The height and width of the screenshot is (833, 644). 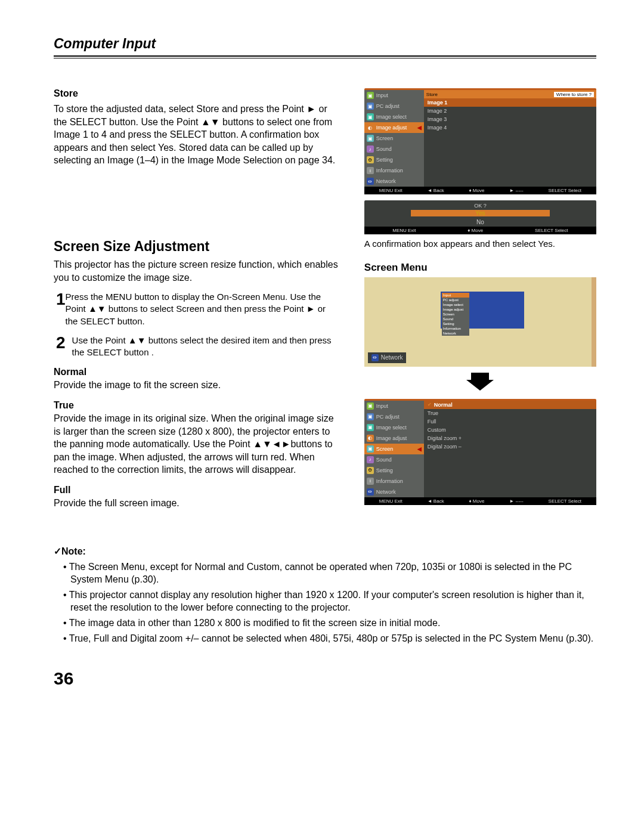 I want to click on page-number: 36, so click(x=325, y=679).